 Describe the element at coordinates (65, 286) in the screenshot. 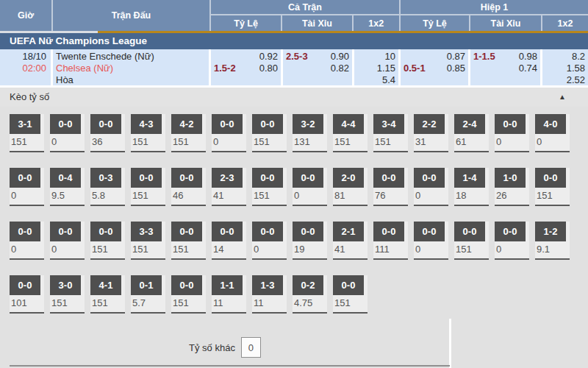

I see `score-button: 3-0` at that location.